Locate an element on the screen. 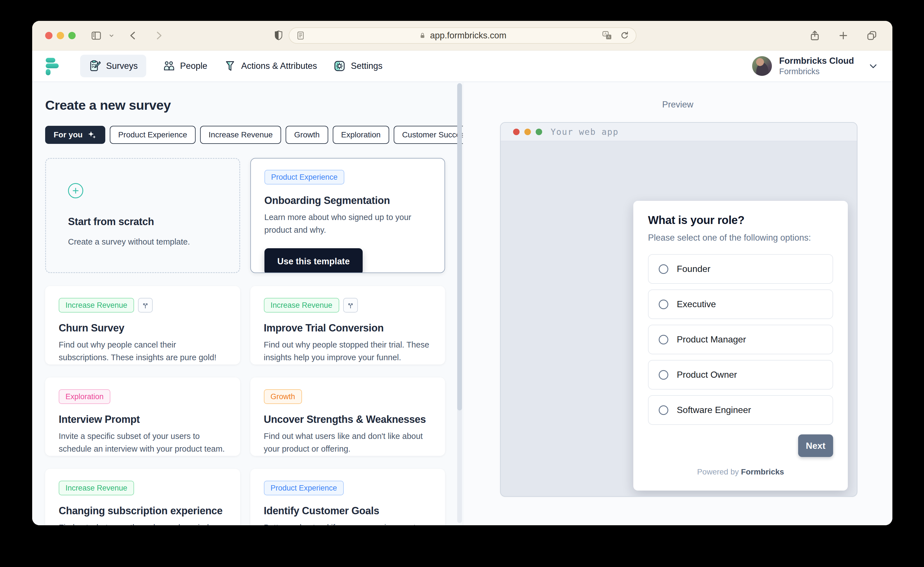  translate-icon: A A is located at coordinates (607, 36).